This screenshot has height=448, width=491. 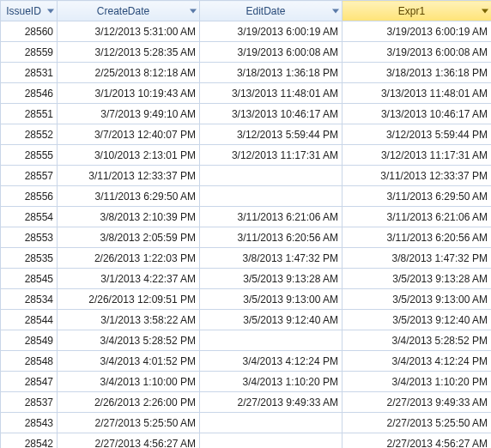 What do you see at coordinates (29, 423) in the screenshot?
I see `cell-issueid: 28543` at bounding box center [29, 423].